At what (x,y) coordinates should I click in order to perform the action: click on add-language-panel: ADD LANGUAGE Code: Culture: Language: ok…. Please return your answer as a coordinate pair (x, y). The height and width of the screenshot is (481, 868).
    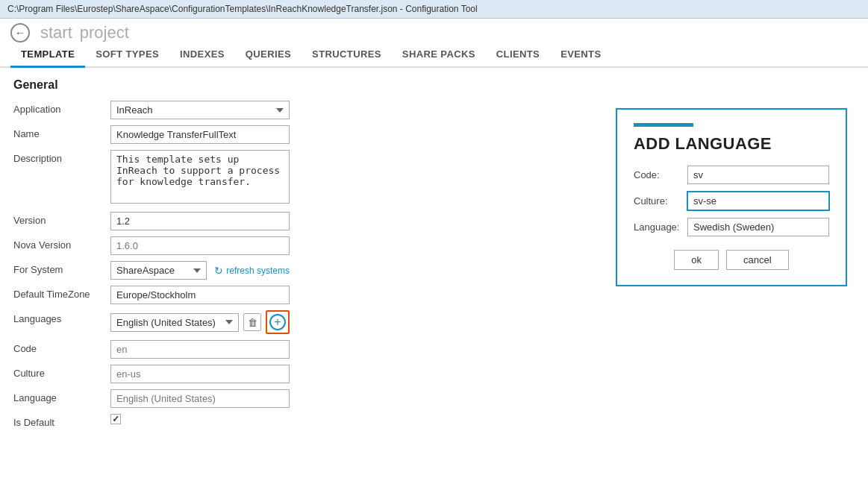
    Looking at the image, I should click on (731, 197).